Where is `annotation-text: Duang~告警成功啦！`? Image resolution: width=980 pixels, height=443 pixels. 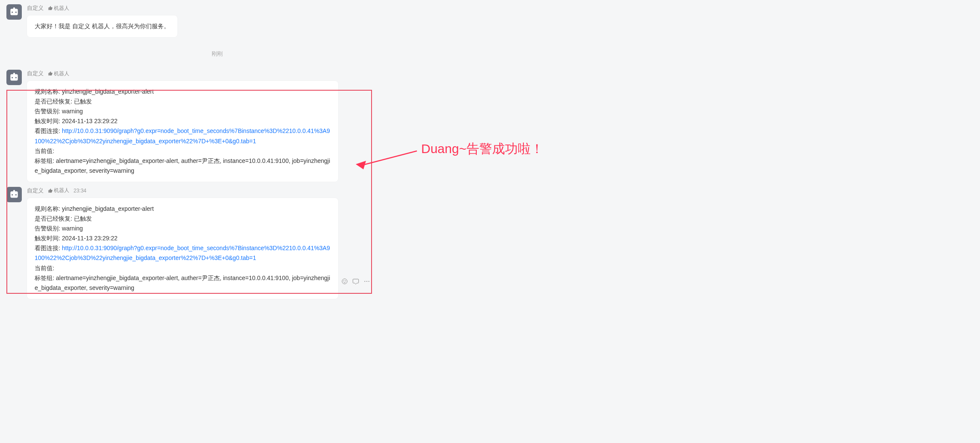 annotation-text: Duang~告警成功啦！ is located at coordinates (482, 149).